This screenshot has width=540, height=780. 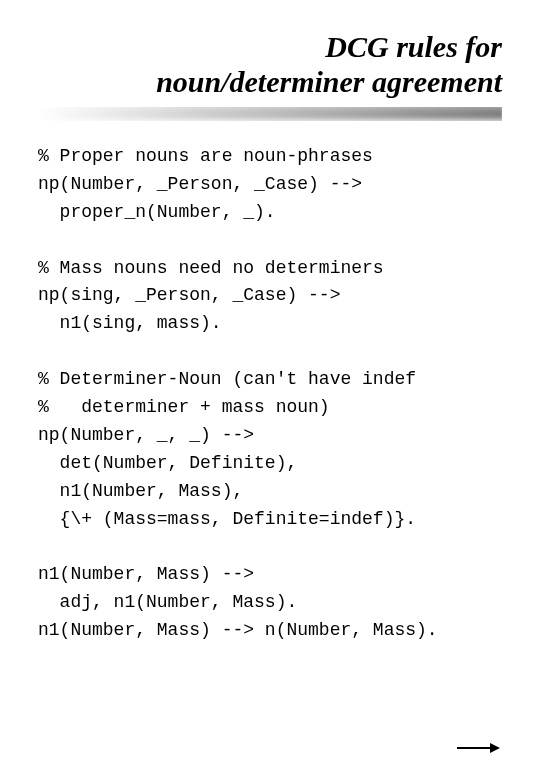 I want to click on next-arrow-icon, so click(x=478, y=747).